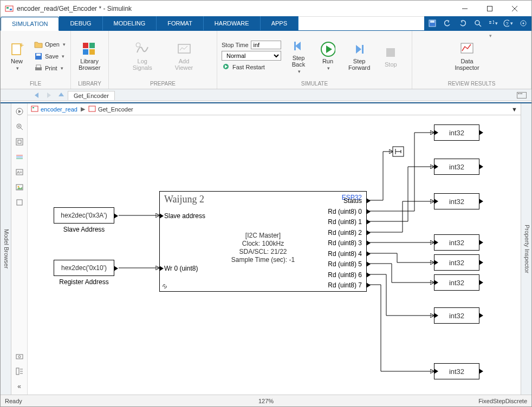  What do you see at coordinates (61, 95) in the screenshot?
I see `nav-up-icon` at bounding box center [61, 95].